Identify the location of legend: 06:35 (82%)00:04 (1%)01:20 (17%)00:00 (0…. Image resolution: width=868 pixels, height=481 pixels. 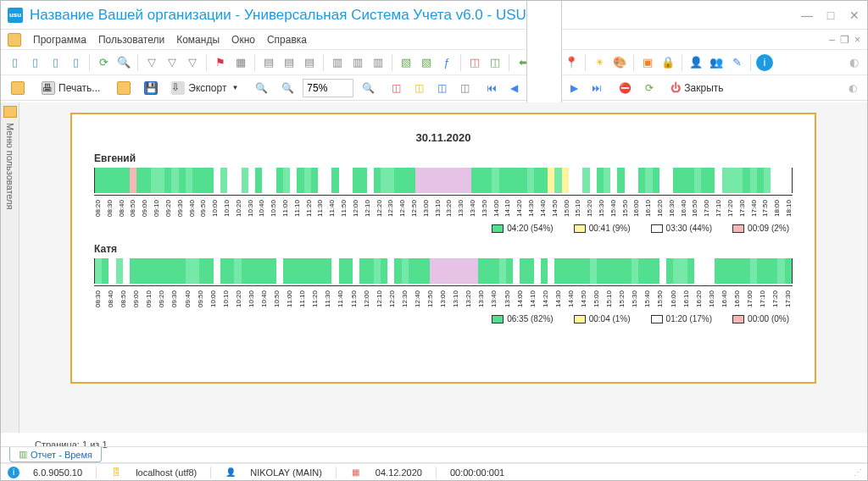
(439, 318).